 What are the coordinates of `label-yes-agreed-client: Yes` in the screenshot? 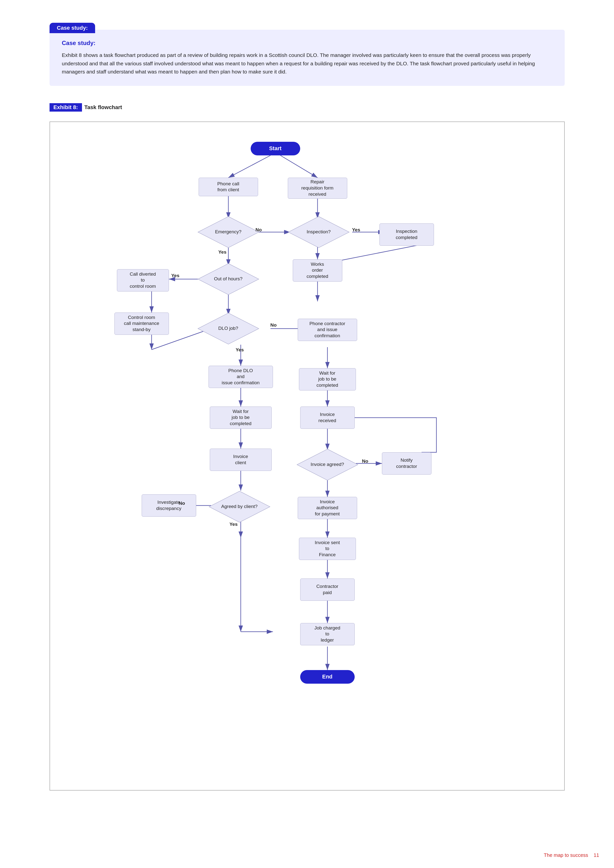 It's located at (234, 524).